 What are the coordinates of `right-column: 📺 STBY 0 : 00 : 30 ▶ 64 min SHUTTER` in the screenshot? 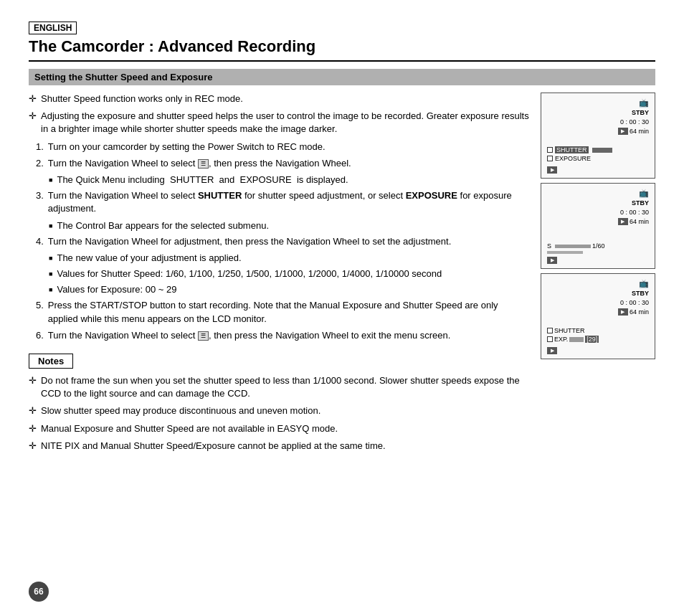 It's located at (598, 275).